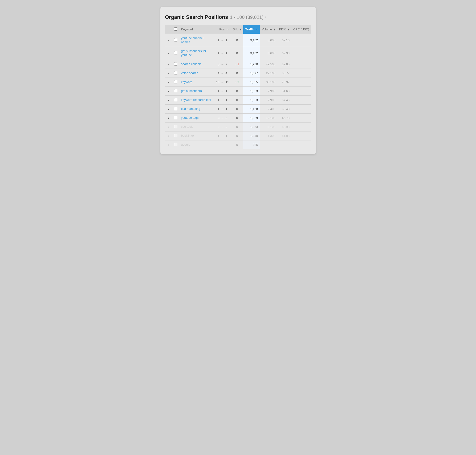 The width and height of the screenshot is (476, 455). What do you see at coordinates (191, 64) in the screenshot?
I see `keyword-link: search console` at bounding box center [191, 64].